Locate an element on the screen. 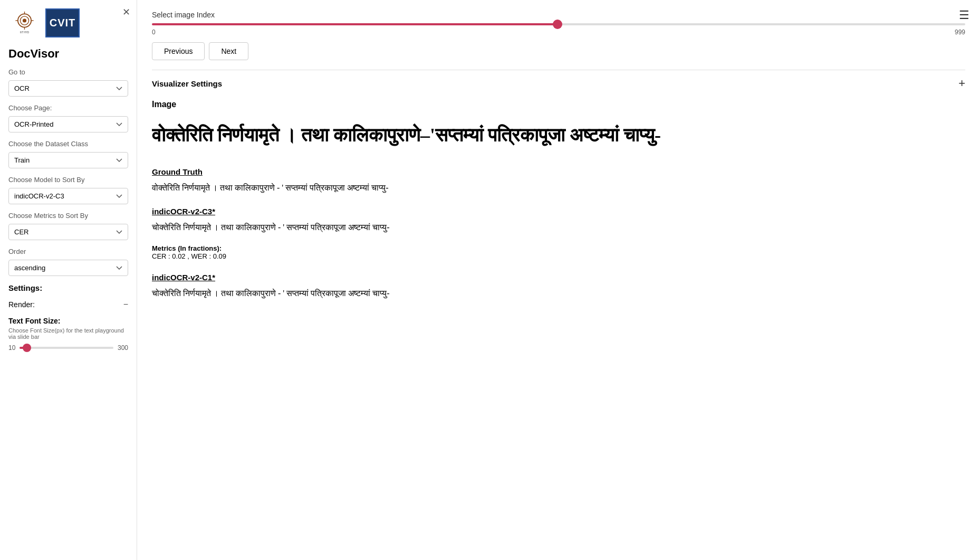 This screenshot has width=980, height=560. hamburger-menu-button: ☰ is located at coordinates (964, 15).